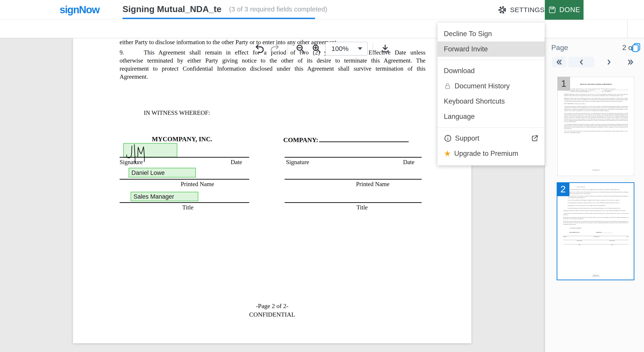  What do you see at coordinates (132, 53) in the screenshot?
I see `clause-9-number: 9.` at bounding box center [132, 53].